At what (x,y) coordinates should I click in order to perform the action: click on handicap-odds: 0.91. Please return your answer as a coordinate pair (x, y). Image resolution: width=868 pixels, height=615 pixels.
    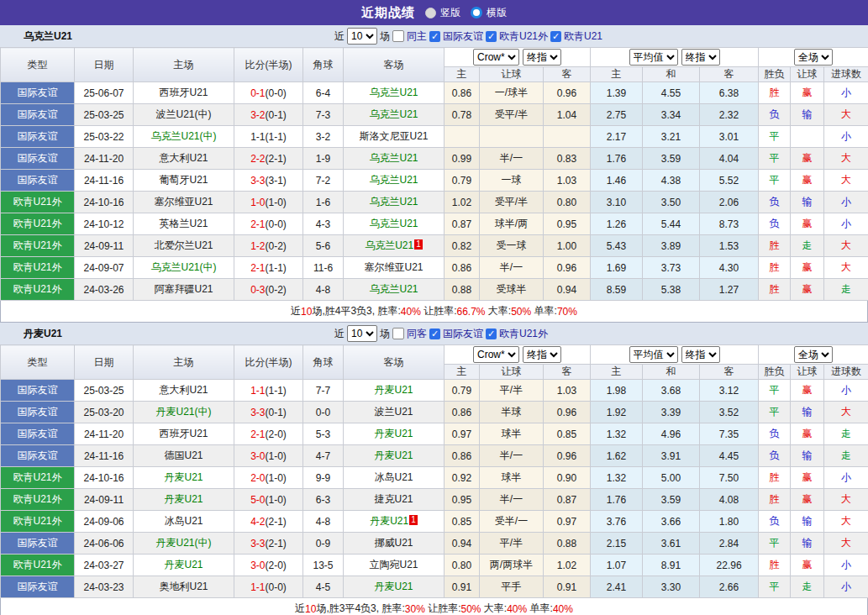
    Looking at the image, I should click on (462, 587).